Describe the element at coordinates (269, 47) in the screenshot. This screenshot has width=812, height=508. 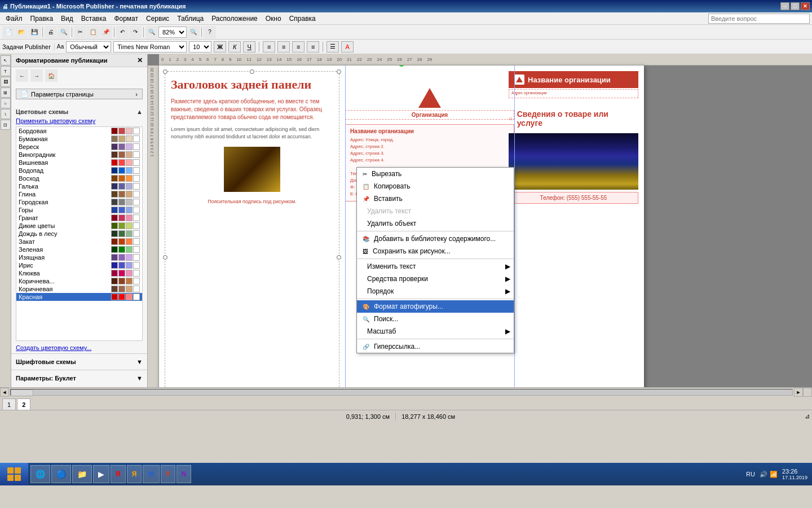
I see `align-left-button: ≡` at that location.